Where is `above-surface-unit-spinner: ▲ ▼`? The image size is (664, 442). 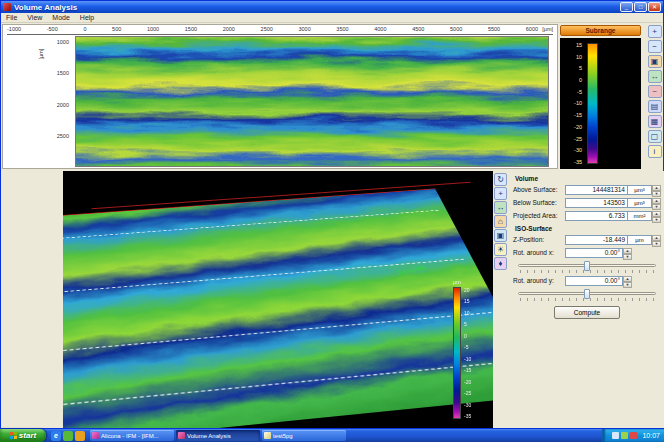 above-surface-unit-spinner: ▲ ▼ is located at coordinates (656, 190).